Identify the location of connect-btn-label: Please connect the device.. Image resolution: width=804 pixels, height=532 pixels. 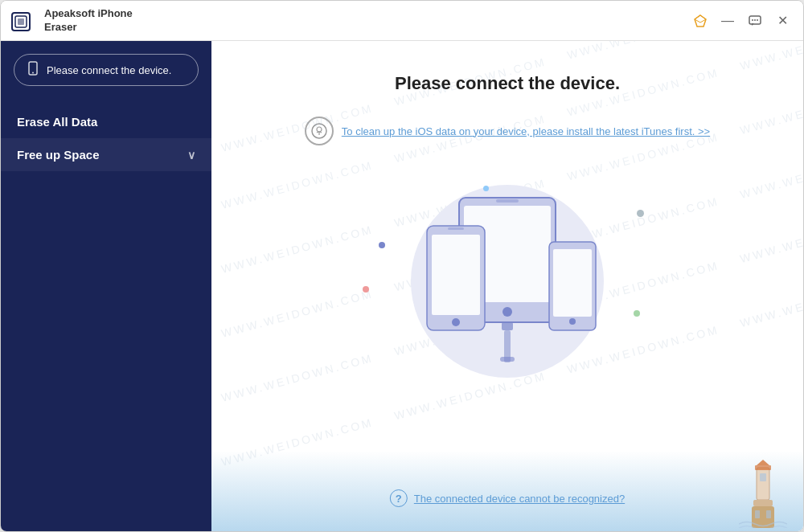
(109, 71).